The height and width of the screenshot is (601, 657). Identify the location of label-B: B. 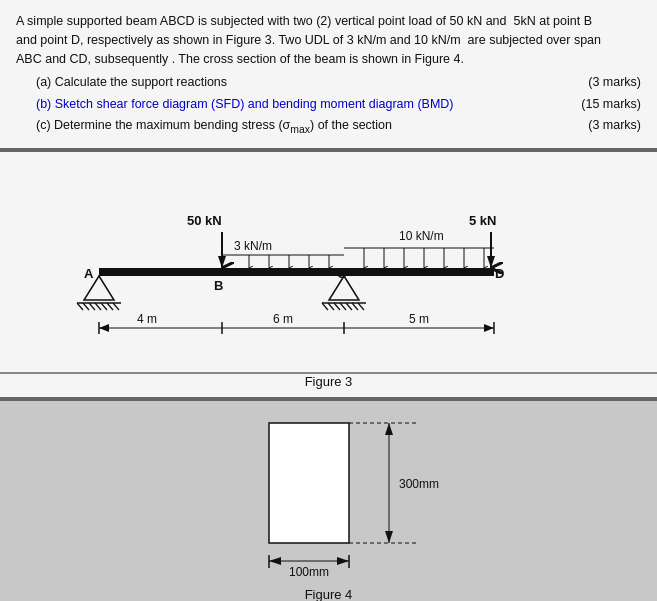
(218, 286).